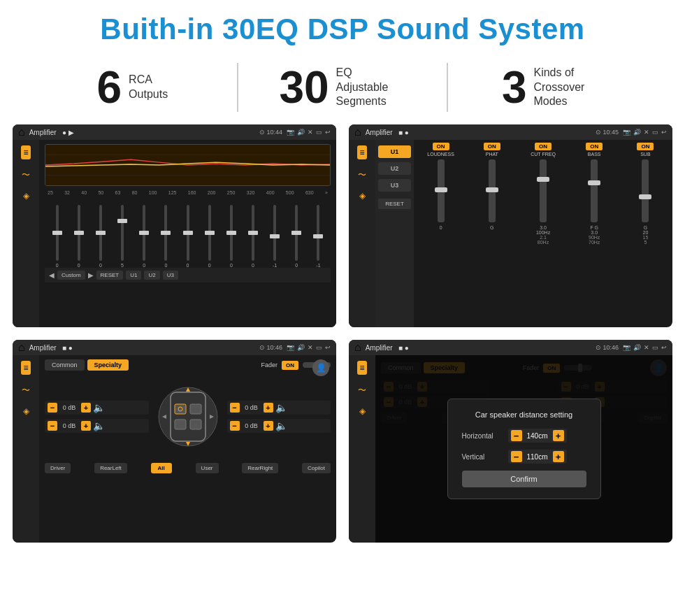  I want to click on spk-status-time: ⊙ 10:46, so click(271, 348).